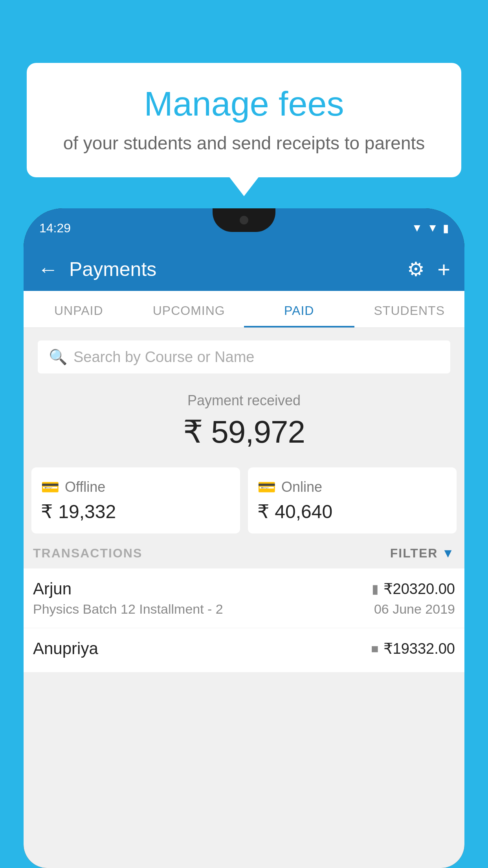  Describe the element at coordinates (244, 598) in the screenshot. I see `table-row: Arjun ▮ ₹20320.00 Physics Batch 12 Insta…` at that location.